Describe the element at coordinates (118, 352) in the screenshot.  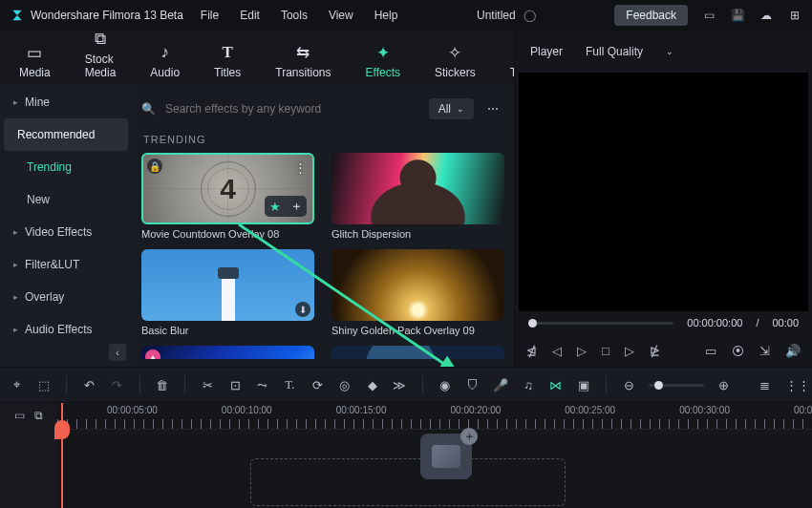
I see `sidebar-collapse-button: ‹` at that location.